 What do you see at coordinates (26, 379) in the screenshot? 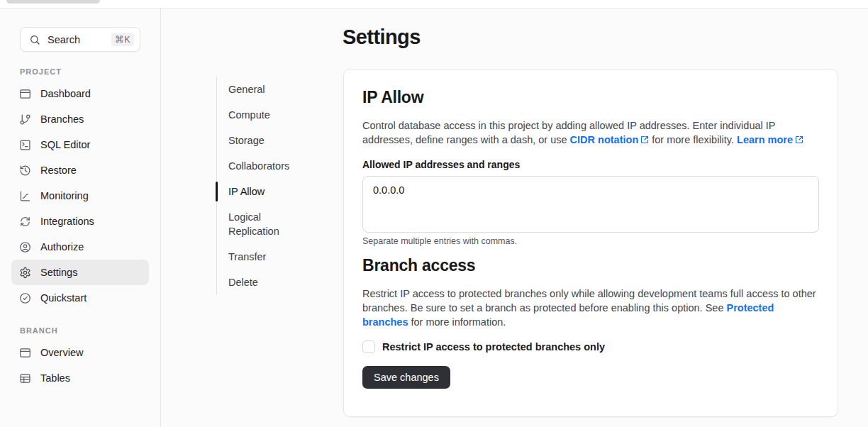
I see `tables-icon` at bounding box center [26, 379].